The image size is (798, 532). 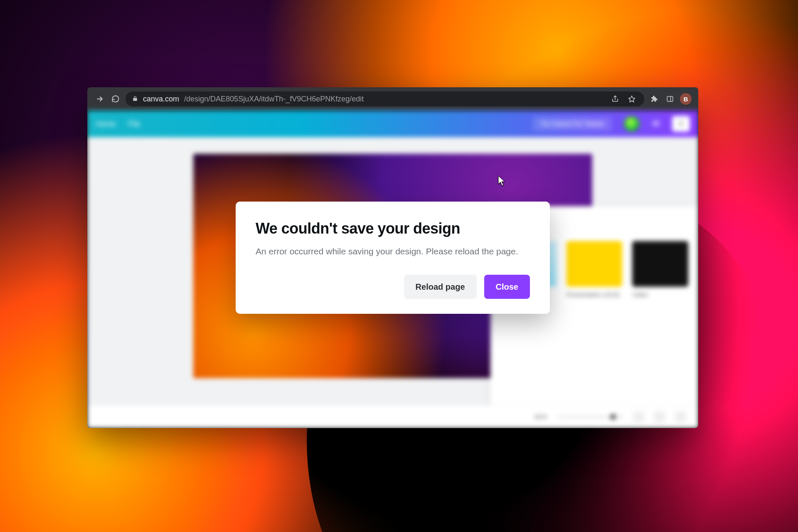 What do you see at coordinates (670, 99) in the screenshot?
I see `panel-icon` at bounding box center [670, 99].